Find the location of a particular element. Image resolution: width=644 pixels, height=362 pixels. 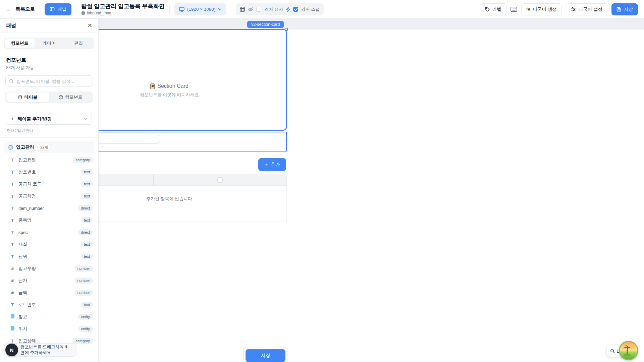

field-count-badge: 22개 is located at coordinates (44, 147).